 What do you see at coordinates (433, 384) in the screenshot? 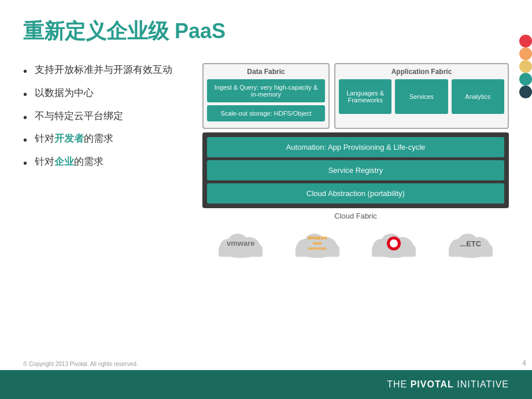
I see `footer-bold: PIVOTAL` at bounding box center [433, 384].